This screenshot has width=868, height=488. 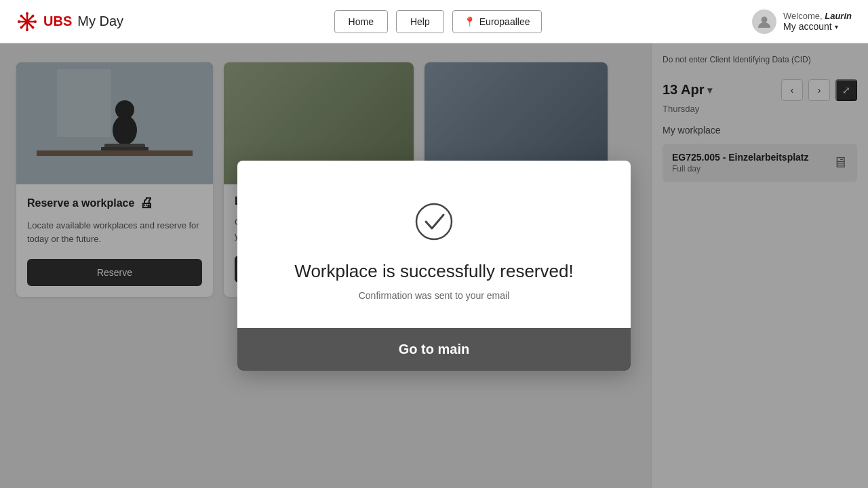 I want to click on logo-brand: UBS, so click(x=58, y=22).